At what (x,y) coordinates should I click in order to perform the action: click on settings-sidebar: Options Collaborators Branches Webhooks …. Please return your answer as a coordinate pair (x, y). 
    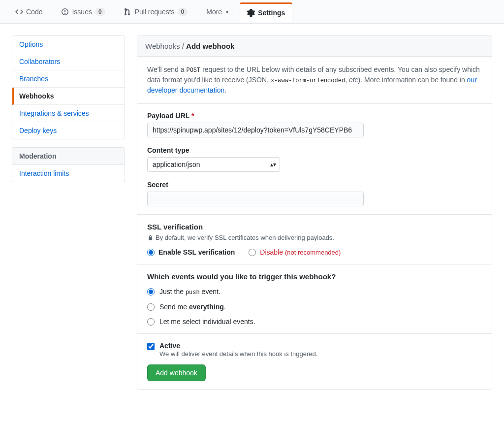
    Looking at the image, I should click on (68, 109).